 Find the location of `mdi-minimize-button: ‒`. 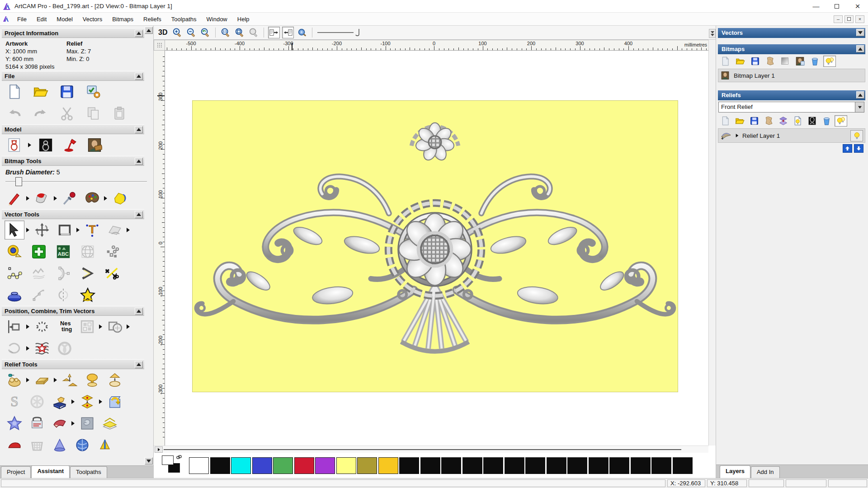

mdi-minimize-button: ‒ is located at coordinates (838, 19).